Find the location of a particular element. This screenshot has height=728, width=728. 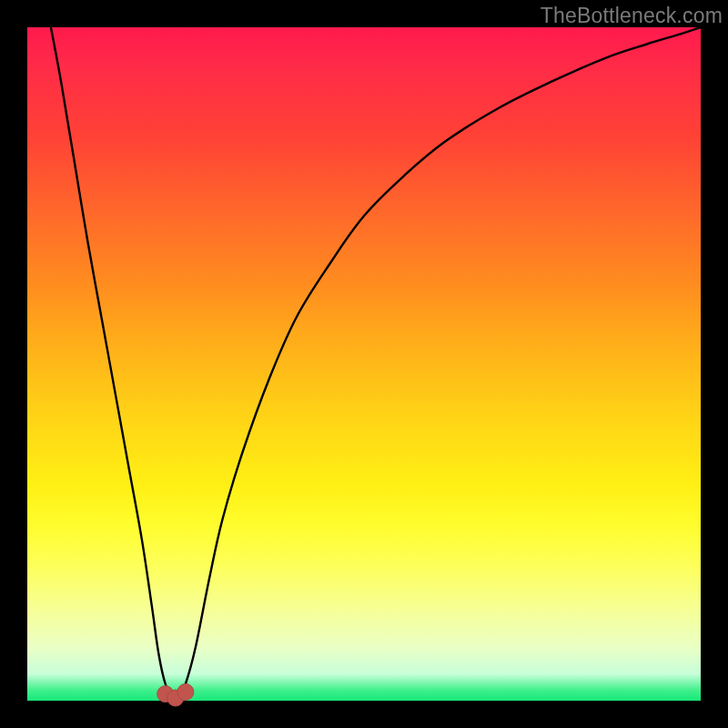

watermark-text: TheBottleneck.com is located at coordinates (632, 16).